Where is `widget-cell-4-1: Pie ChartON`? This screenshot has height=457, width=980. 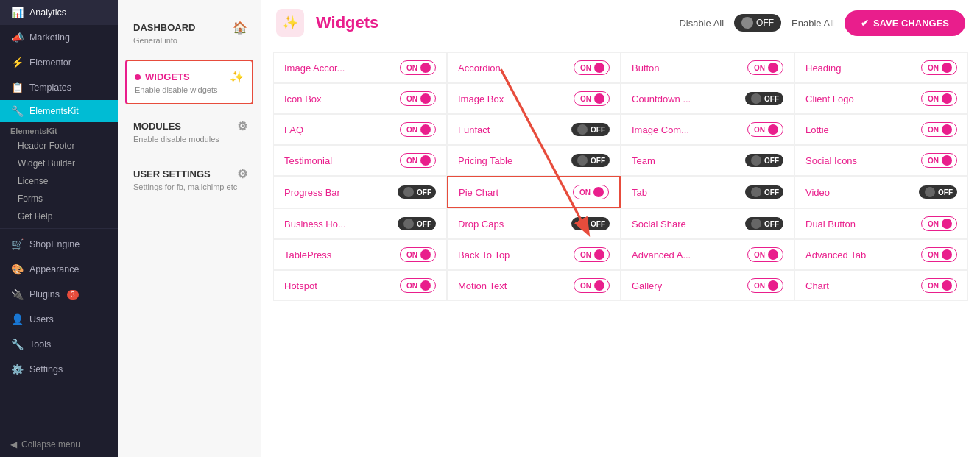
widget-cell-4-1: Pie ChartON is located at coordinates (534, 192).